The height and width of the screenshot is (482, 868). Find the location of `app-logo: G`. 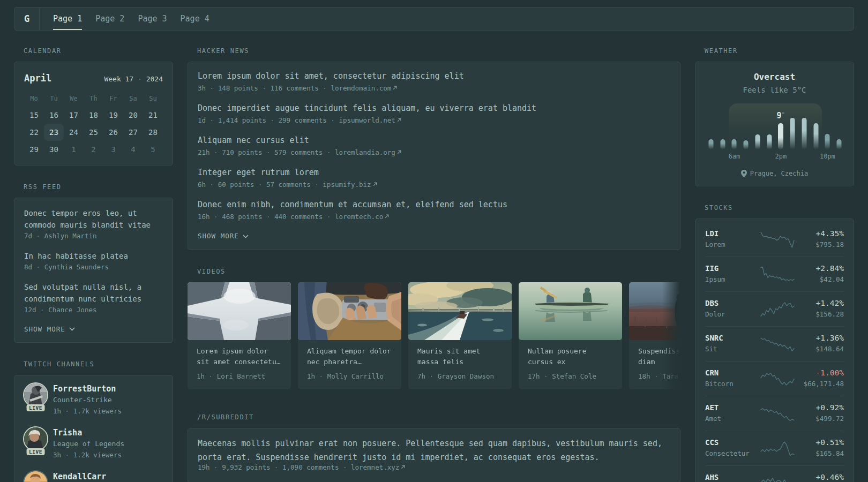

app-logo: G is located at coordinates (27, 19).